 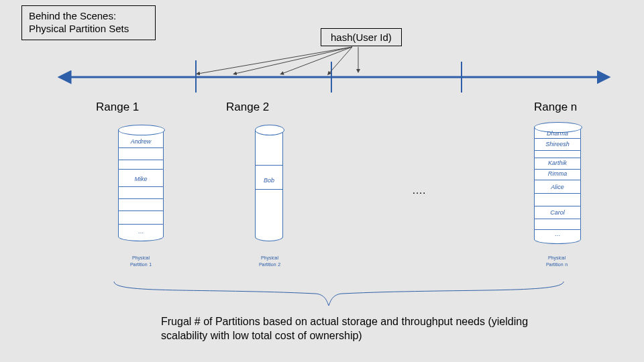 What do you see at coordinates (248, 107) in the screenshot?
I see `range-2-label: Range 2` at bounding box center [248, 107].